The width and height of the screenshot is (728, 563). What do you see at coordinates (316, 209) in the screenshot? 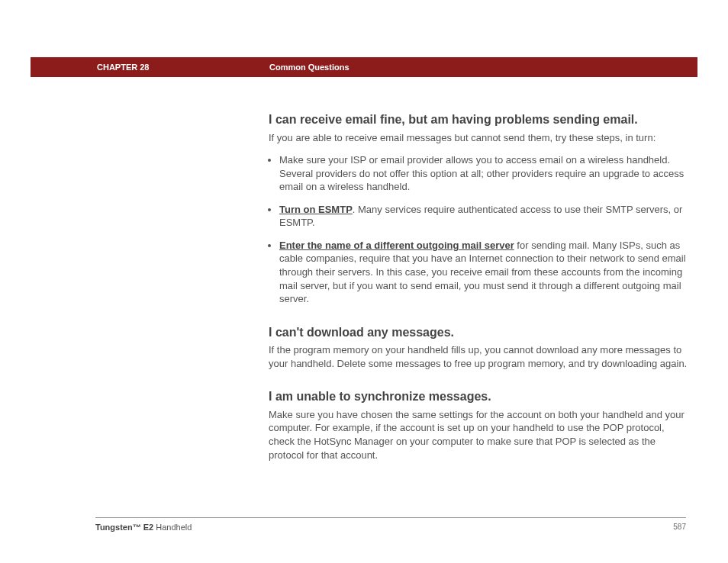
I see `link-turn-on-esmtp: Turn on ESMTP` at bounding box center [316, 209].